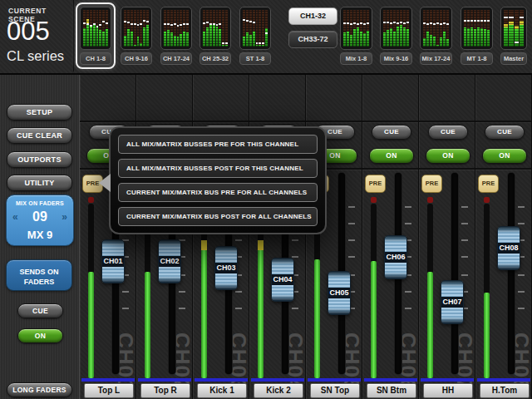 This screenshot has height=399, width=532. What do you see at coordinates (396, 258) in the screenshot?
I see `fader-cap-label: CH06` at bounding box center [396, 258].